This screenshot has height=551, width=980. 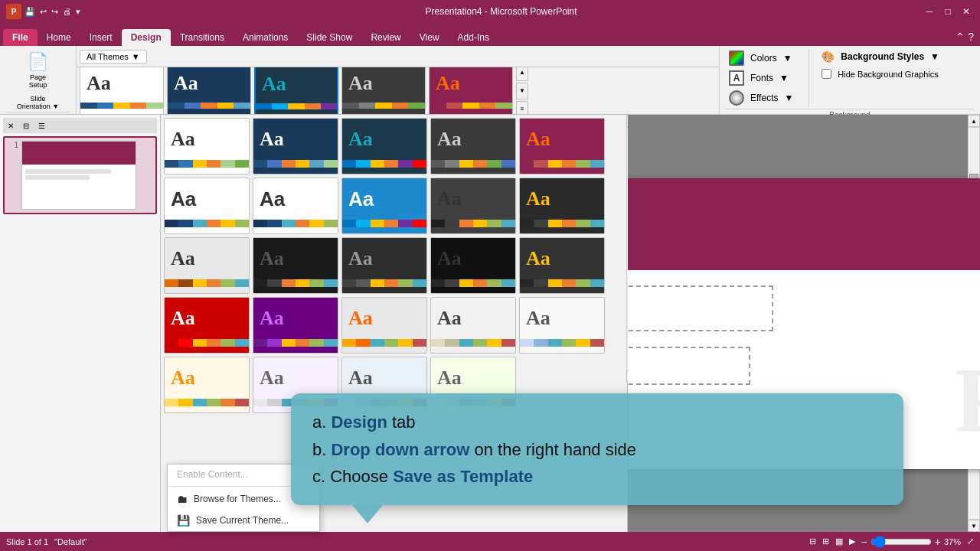 What do you see at coordinates (852, 542) in the screenshot?
I see `view-slideshow-icon: ▶` at bounding box center [852, 542].